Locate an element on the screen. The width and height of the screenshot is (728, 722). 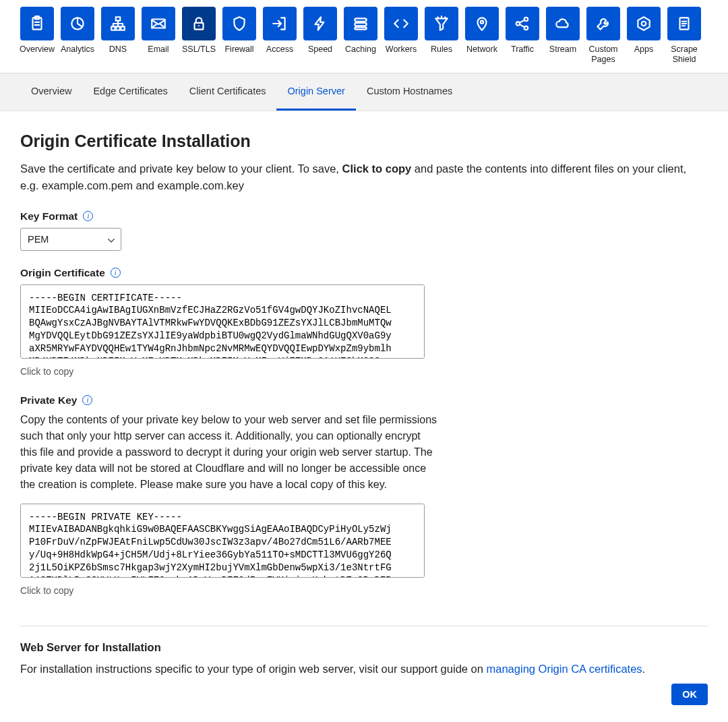
topnav-label: Traffic is located at coordinates (522, 50).